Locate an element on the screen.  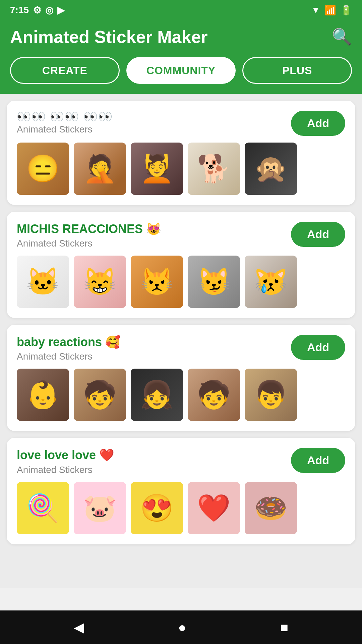
pack2-stickers: 🐱 😸 😾 😼 😿 is located at coordinates (181, 282).